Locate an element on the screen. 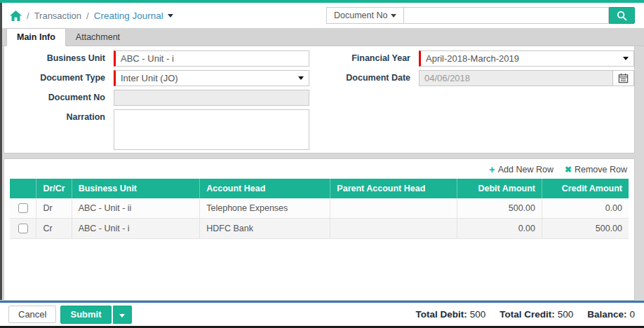 The height and width of the screenshot is (328, 644). window-left-edge is located at coordinates (1, 151).